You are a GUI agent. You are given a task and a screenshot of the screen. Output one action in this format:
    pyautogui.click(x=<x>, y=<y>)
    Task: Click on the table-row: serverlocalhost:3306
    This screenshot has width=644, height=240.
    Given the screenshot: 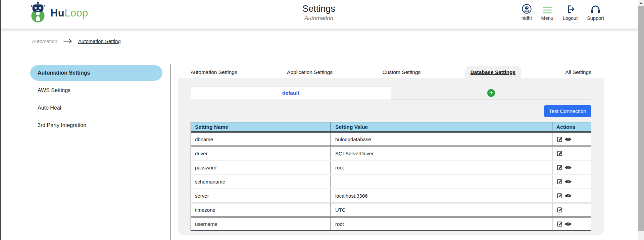 What is the action you would take?
    pyautogui.click(x=391, y=196)
    